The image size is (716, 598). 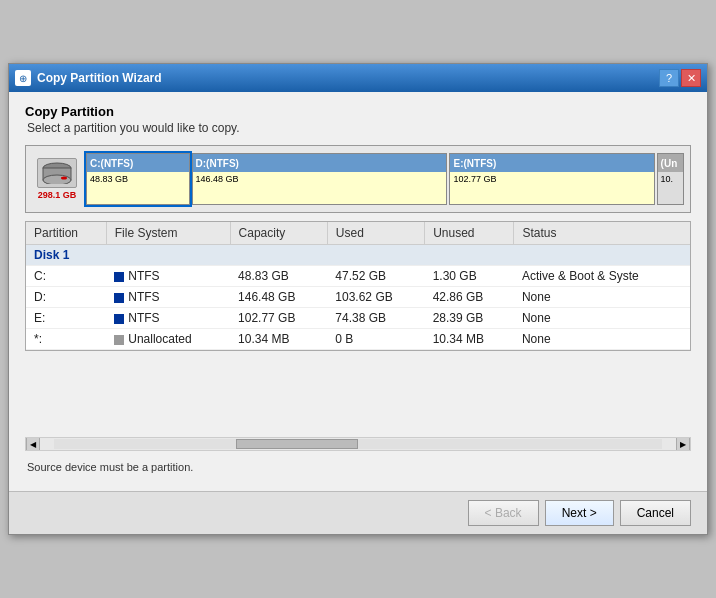 I want to click on app-icon: ⊕, so click(x=23, y=78).